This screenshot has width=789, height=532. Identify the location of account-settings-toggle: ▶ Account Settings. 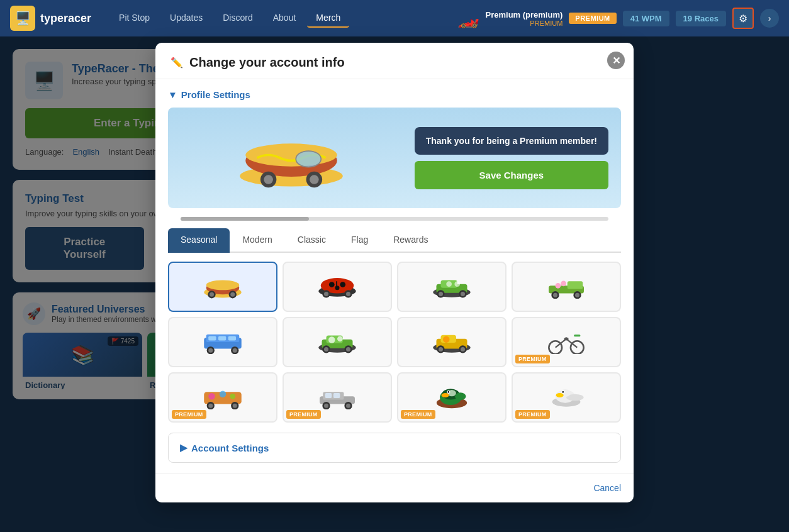
(394, 448).